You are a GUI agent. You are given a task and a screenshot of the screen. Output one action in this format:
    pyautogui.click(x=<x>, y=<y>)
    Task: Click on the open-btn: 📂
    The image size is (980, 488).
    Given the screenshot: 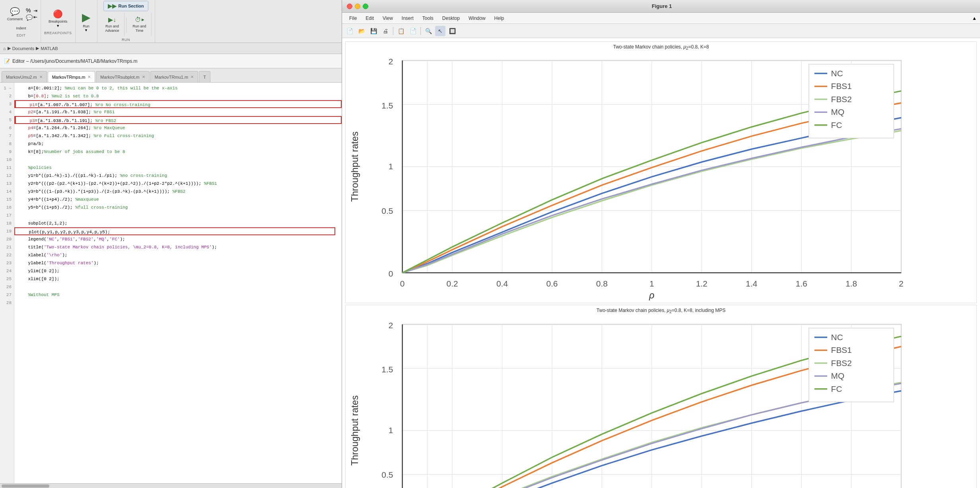 What is the action you would take?
    pyautogui.click(x=362, y=31)
    